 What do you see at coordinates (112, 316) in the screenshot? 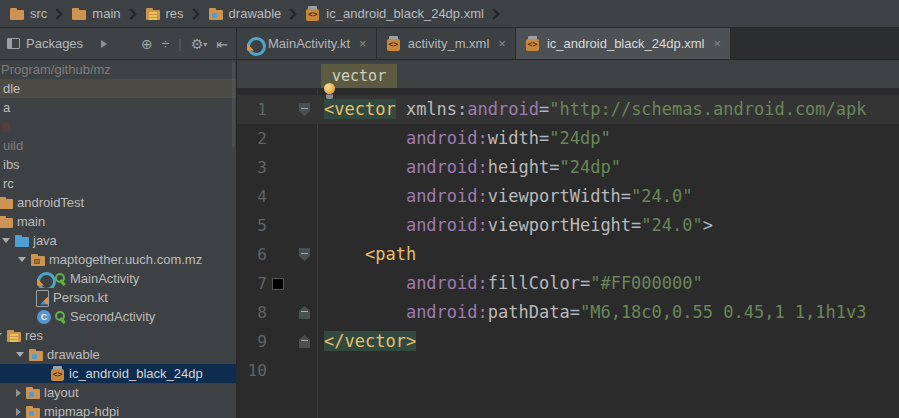
I see `tree-item-label: SecondActivity` at bounding box center [112, 316].